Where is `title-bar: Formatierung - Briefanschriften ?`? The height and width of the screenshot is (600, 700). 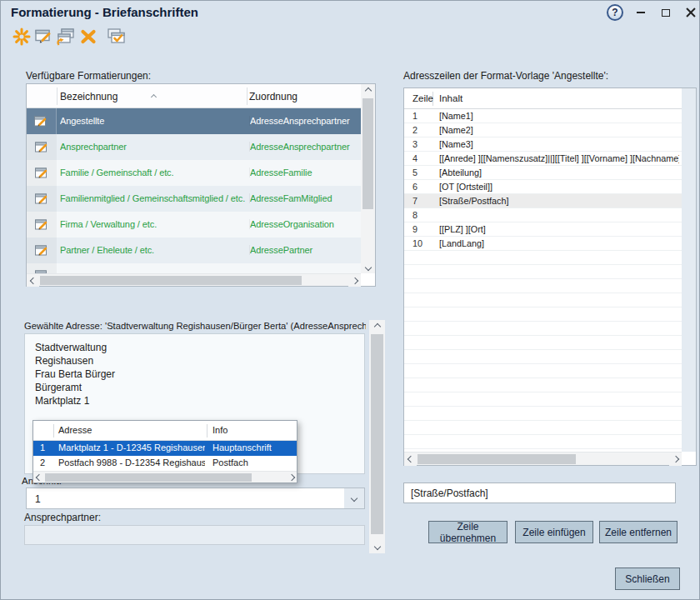
title-bar: Formatierung - Briefanschriften ? is located at coordinates (350, 12).